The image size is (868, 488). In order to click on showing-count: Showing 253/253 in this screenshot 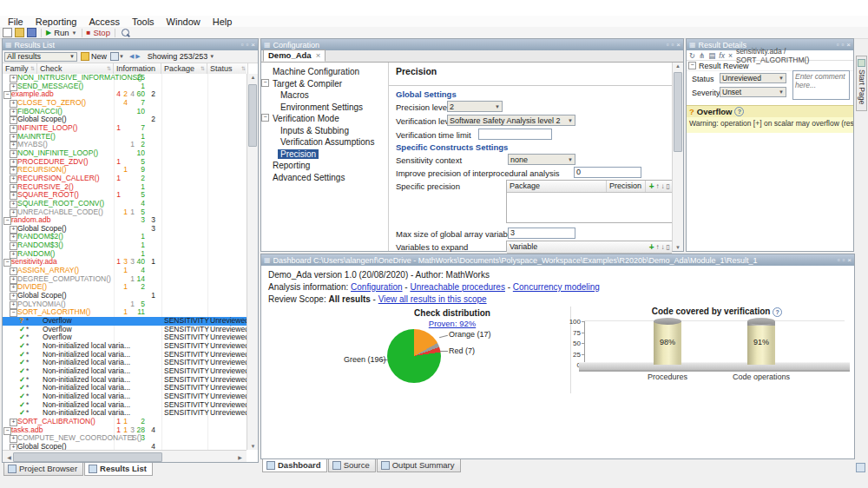, I will do `click(178, 56)`.